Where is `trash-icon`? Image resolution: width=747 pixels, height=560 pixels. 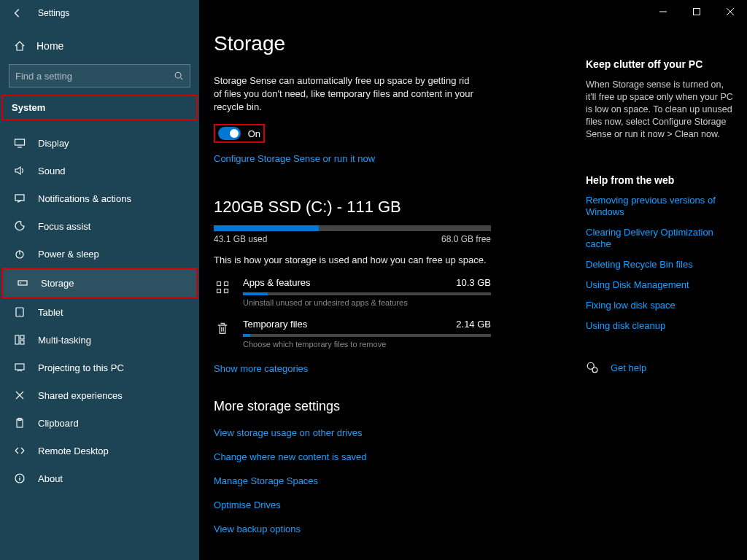 trash-icon is located at coordinates (222, 329).